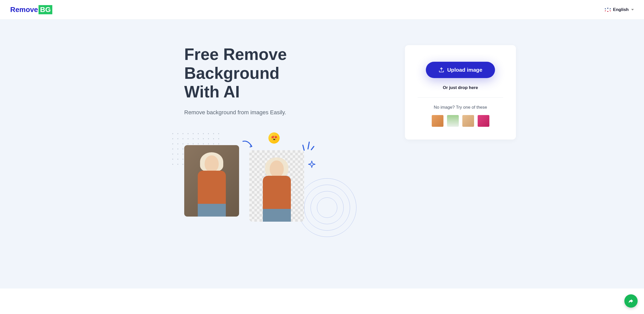  I want to click on upload-image-button: Upload image, so click(461, 70).